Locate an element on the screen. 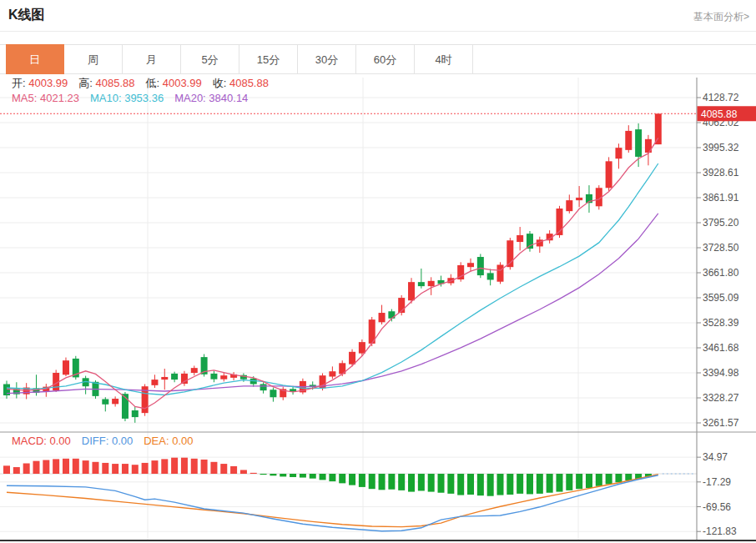  svg-text: -17.29 is located at coordinates (717, 482).